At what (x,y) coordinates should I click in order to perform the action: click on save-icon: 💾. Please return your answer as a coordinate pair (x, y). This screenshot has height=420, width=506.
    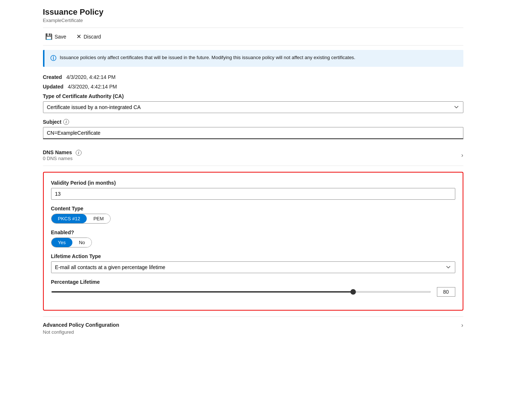
    Looking at the image, I should click on (49, 37).